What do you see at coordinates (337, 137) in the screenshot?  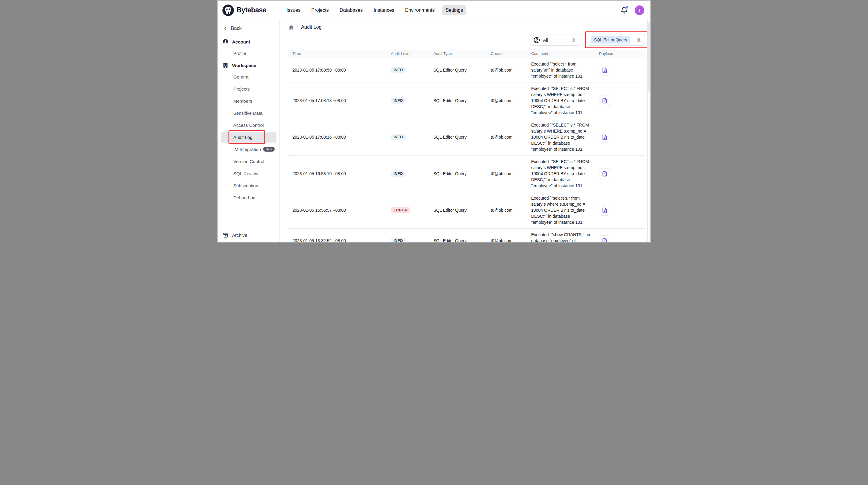 I see `cell-time: 2023-01-05 17:08:16 +08:00` at bounding box center [337, 137].